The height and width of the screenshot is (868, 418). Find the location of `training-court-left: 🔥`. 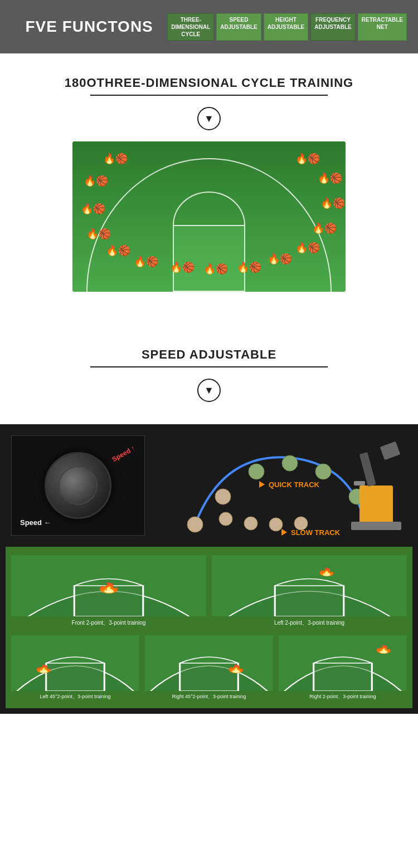

training-court-left: 🔥 is located at coordinates (309, 586).